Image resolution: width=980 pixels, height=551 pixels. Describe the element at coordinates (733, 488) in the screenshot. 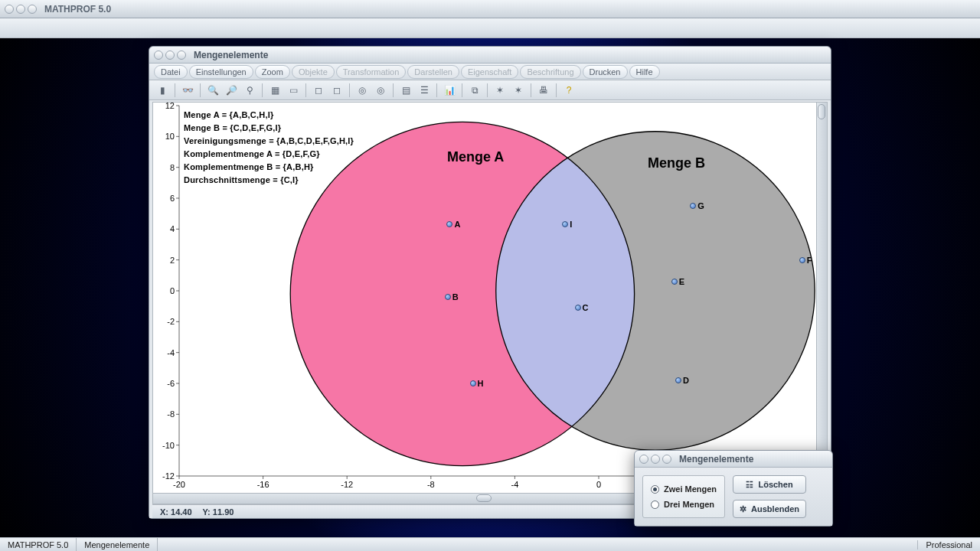

I see `tool-window: Mengenelemente Zwei Mengen Drei Mengen ☷…` at that location.